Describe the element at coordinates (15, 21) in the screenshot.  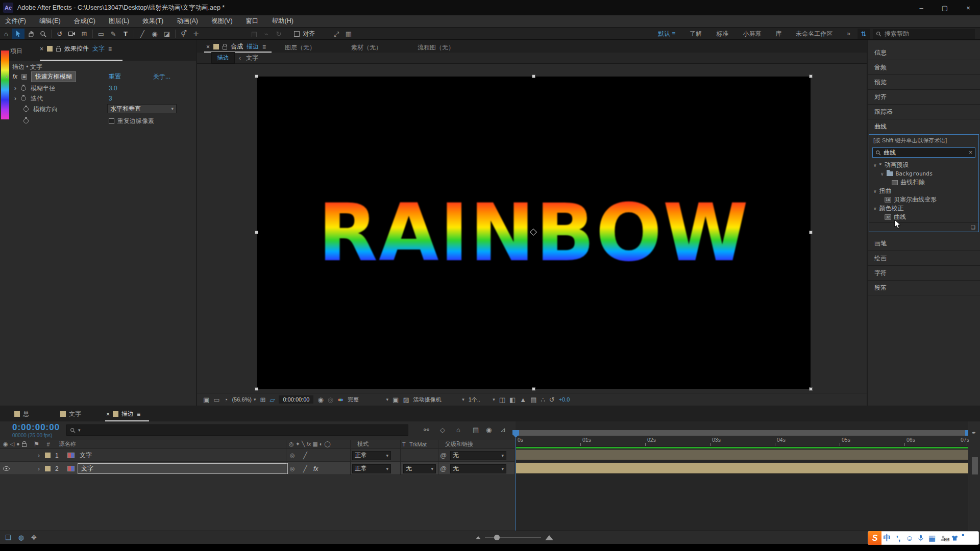
I see `menu-file: 文件(F)` at that location.